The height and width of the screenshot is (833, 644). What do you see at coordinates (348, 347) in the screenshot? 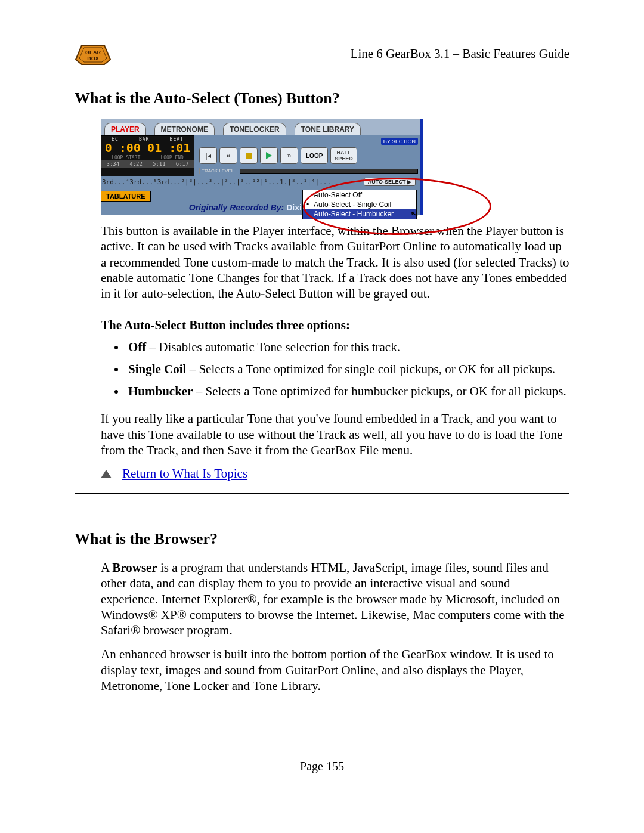
I see `option-off: Off – Disables automatic Tone selection …` at bounding box center [348, 347].